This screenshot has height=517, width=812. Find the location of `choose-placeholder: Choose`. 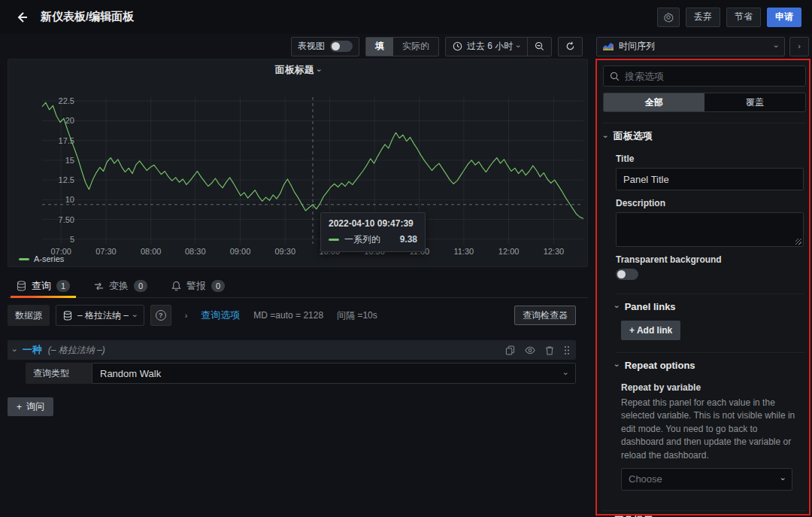

choose-placeholder: Choose is located at coordinates (645, 479).